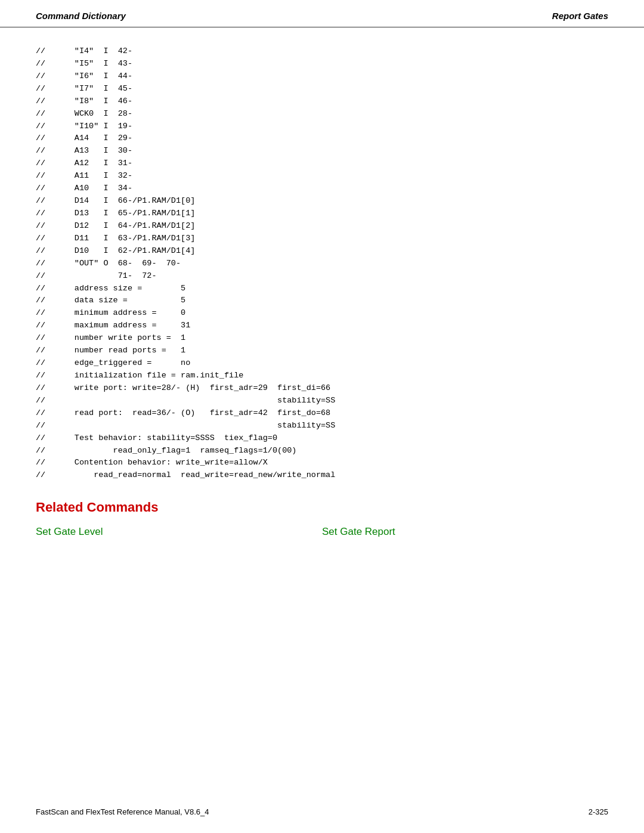 Image resolution: width=644 pixels, height=833 pixels. What do you see at coordinates (580, 16) in the screenshot?
I see `header-right: Report Gates` at bounding box center [580, 16].